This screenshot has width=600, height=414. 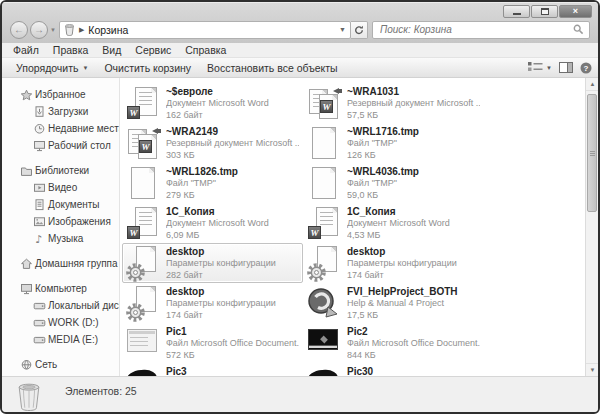 I want to click on sidebar-section-0: Избранное, so click(x=60, y=94).